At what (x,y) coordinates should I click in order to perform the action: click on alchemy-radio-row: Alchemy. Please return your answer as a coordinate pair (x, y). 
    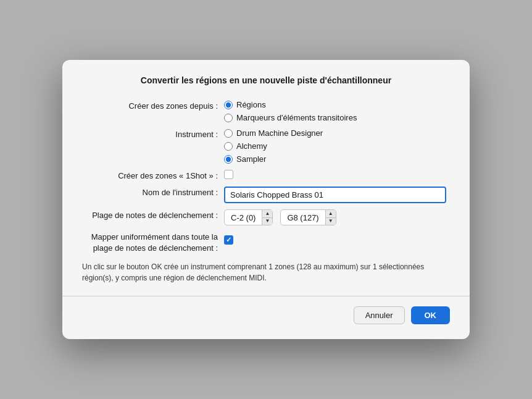
    Looking at the image, I should click on (273, 146).